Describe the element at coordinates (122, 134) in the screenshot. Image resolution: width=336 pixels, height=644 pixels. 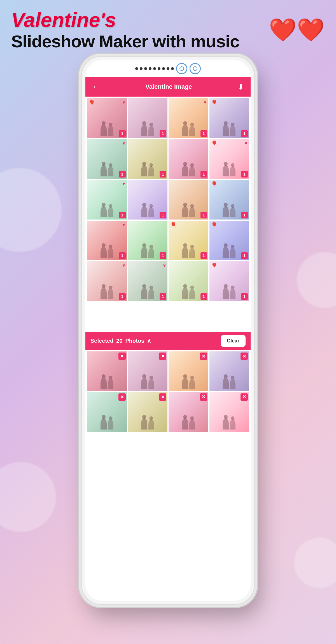
I see `photo-badge-1: 1` at that location.